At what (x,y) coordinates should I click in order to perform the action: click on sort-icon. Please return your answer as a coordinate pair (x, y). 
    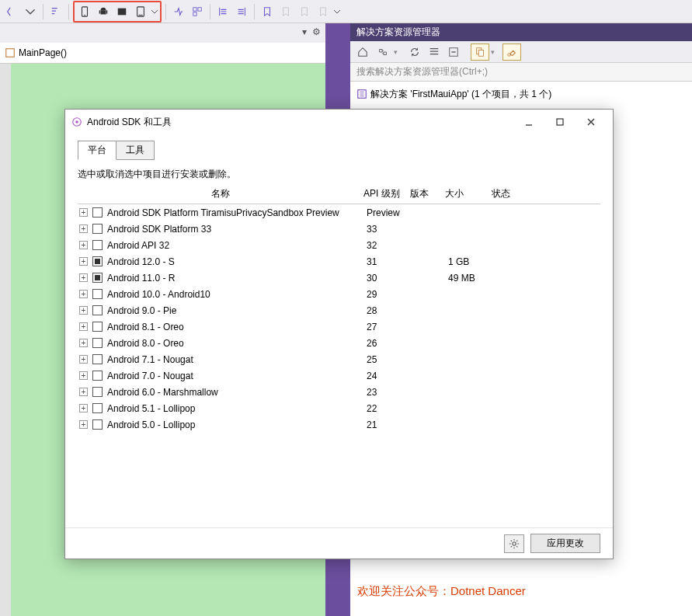
    Looking at the image, I should click on (56, 12).